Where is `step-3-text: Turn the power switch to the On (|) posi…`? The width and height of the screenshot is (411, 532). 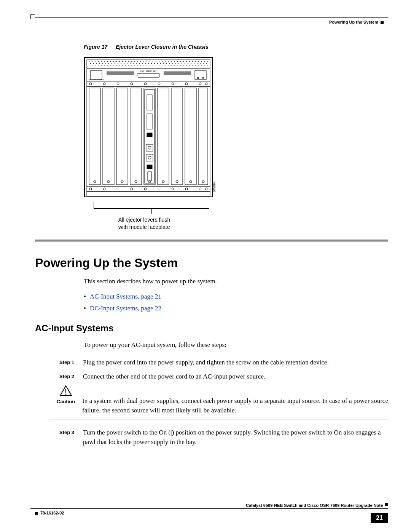
step-3-text: Turn the power switch to the On (|) posi… is located at coordinates (236, 437).